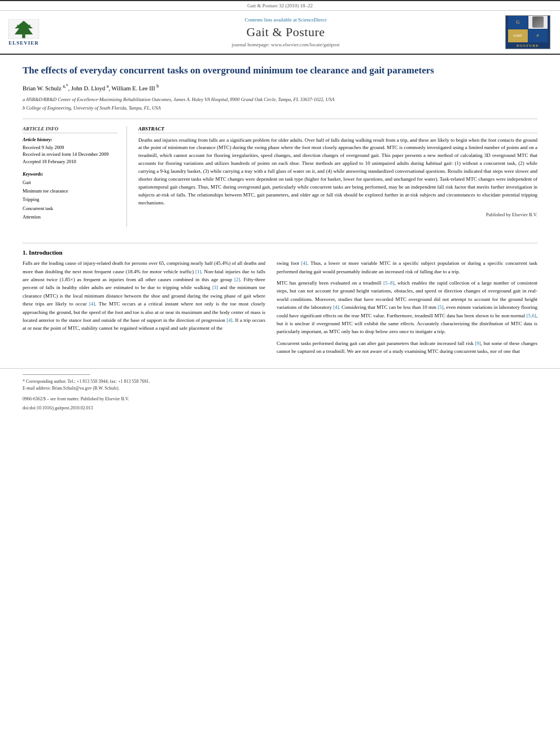  What do you see at coordinates (280, 6) in the screenshot?
I see `top-bar: Gait & Posture 32 (2010) 18–22` at bounding box center [280, 6].